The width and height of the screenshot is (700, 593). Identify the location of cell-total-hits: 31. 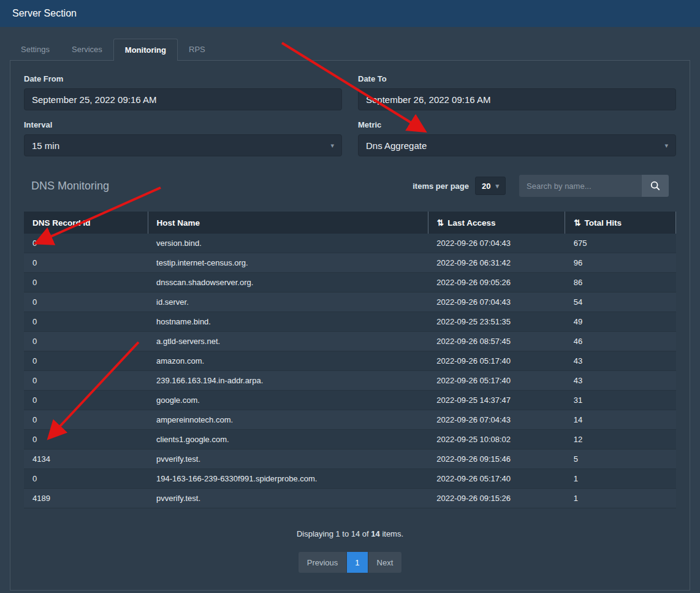
(620, 400).